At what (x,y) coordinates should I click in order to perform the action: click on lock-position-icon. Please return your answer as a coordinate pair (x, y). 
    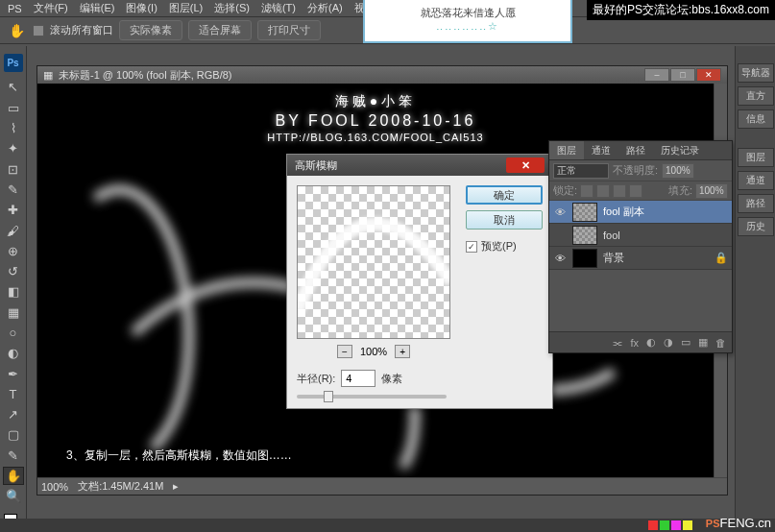
    Looking at the image, I should click on (619, 191).